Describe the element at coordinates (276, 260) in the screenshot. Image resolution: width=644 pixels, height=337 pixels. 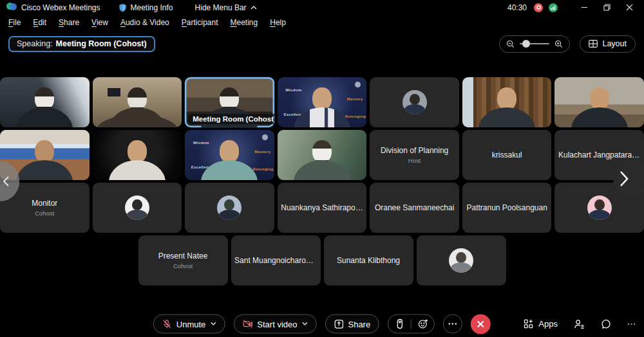
I see `participant-name: Sant Muangnoicharoen Tr…` at that location.